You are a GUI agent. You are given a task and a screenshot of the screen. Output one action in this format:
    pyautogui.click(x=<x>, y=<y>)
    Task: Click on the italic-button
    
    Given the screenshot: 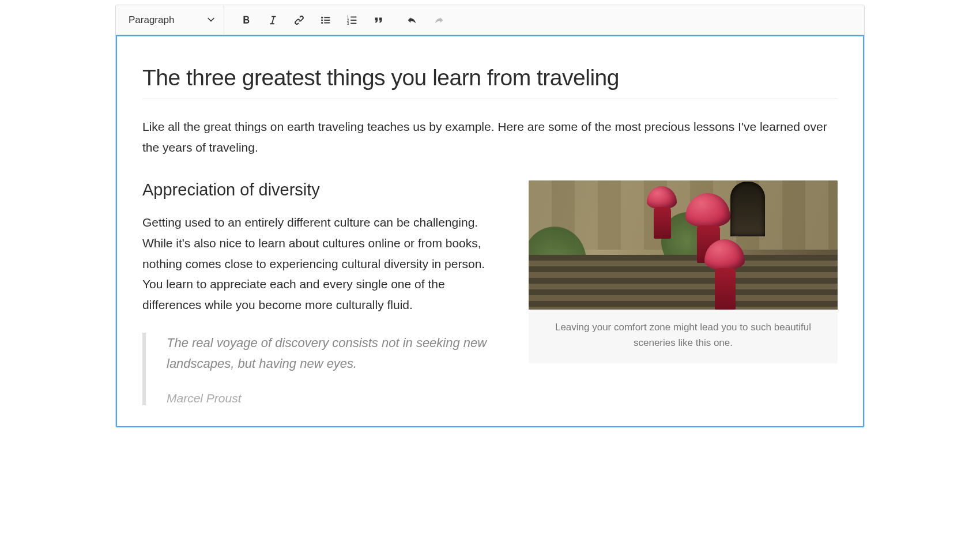 What is the action you would take?
    pyautogui.click(x=273, y=20)
    